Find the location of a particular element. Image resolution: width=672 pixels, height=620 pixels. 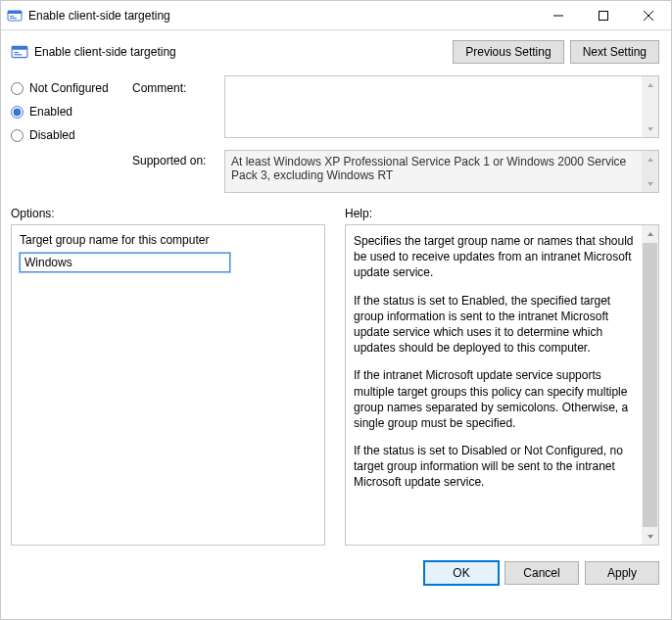

radio-enabled-input is located at coordinates (18, 112).